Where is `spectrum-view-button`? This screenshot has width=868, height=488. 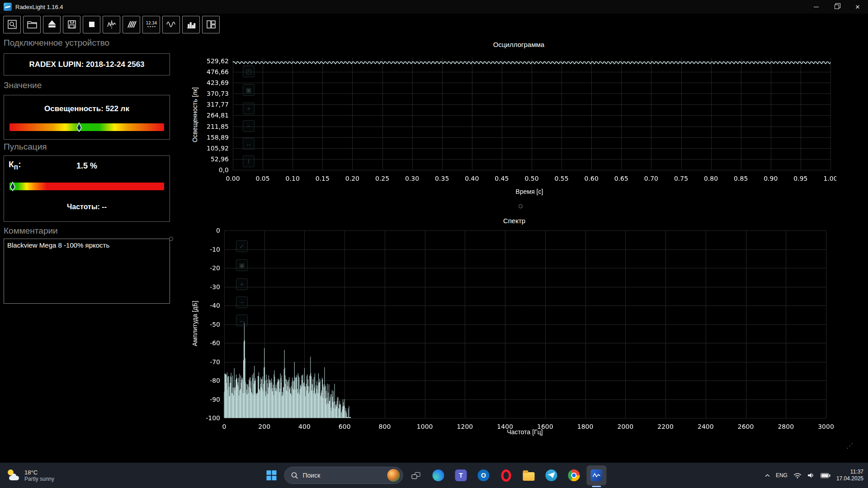
spectrum-view-button is located at coordinates (191, 24).